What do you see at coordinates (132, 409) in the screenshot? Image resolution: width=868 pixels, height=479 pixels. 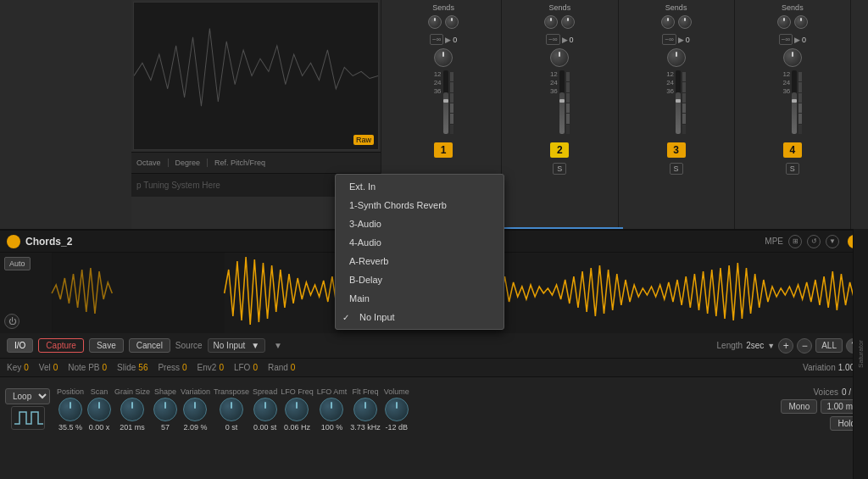 I see `ctrl-grain-size: Grain Size 201 ms` at bounding box center [132, 409].